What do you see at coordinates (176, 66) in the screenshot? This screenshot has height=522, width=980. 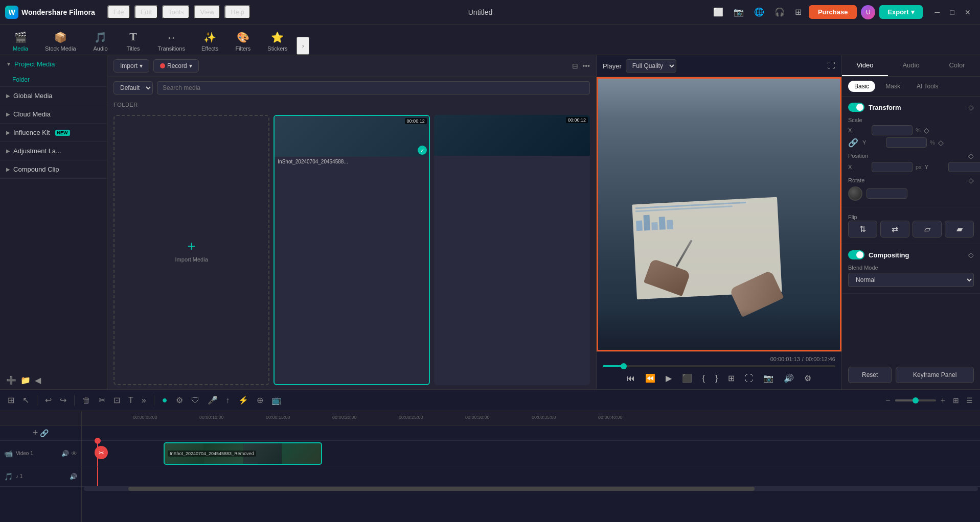 I see `record-button: Record ▾` at bounding box center [176, 66].